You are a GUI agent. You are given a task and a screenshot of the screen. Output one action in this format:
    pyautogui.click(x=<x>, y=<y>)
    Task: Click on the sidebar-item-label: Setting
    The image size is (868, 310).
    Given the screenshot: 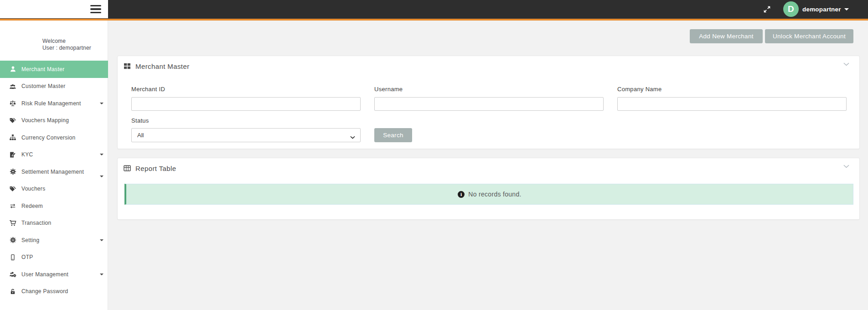 What is the action you would take?
    pyautogui.click(x=30, y=240)
    